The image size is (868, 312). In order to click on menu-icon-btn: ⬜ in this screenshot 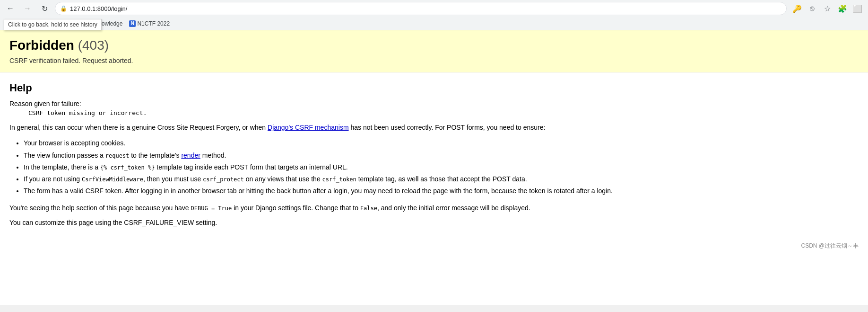, I will do `click(858, 9)`.